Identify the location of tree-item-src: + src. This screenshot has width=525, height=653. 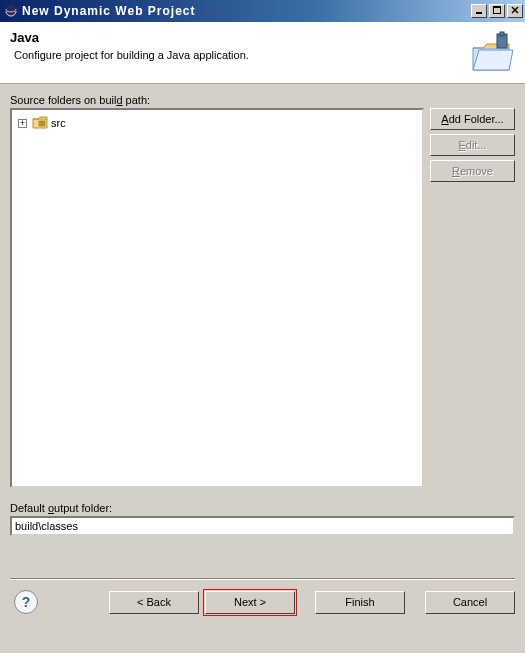
(217, 123).